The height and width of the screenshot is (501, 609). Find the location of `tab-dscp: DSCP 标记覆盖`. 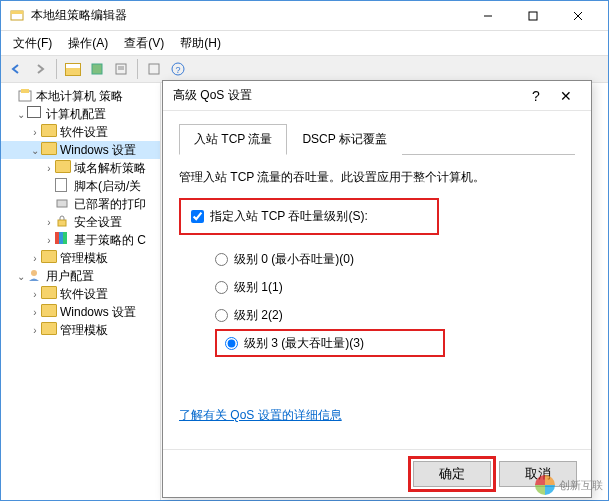

tab-dscp: DSCP 标记覆盖 is located at coordinates (344, 140).